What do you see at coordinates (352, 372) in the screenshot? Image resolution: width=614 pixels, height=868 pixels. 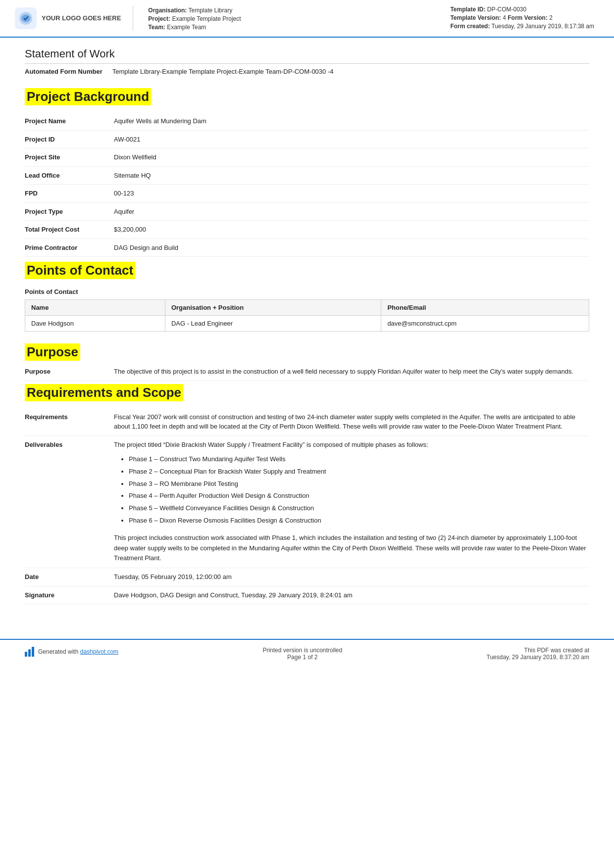 I see `purpose-value: The objective of this project is to assi…` at bounding box center [352, 372].